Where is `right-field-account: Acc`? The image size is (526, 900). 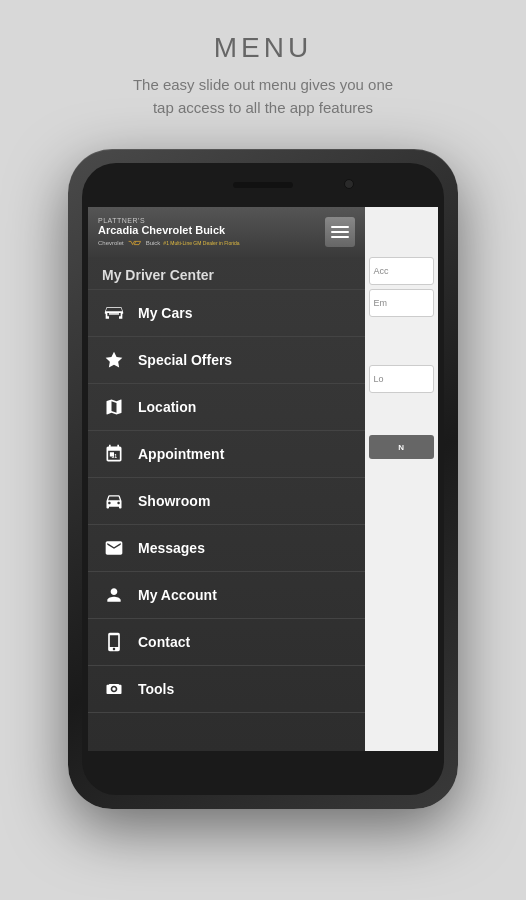 right-field-account: Acc is located at coordinates (402, 271).